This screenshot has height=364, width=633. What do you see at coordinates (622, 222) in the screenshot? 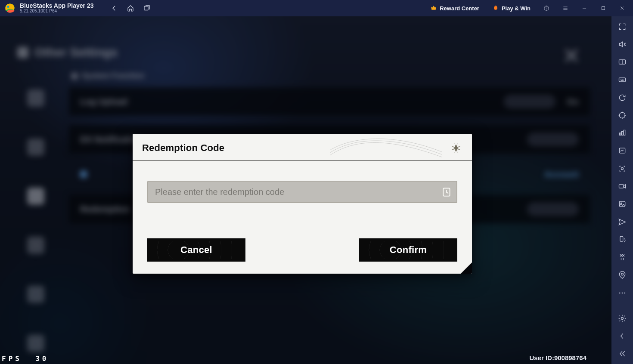
I see `airplane-button` at bounding box center [622, 222].